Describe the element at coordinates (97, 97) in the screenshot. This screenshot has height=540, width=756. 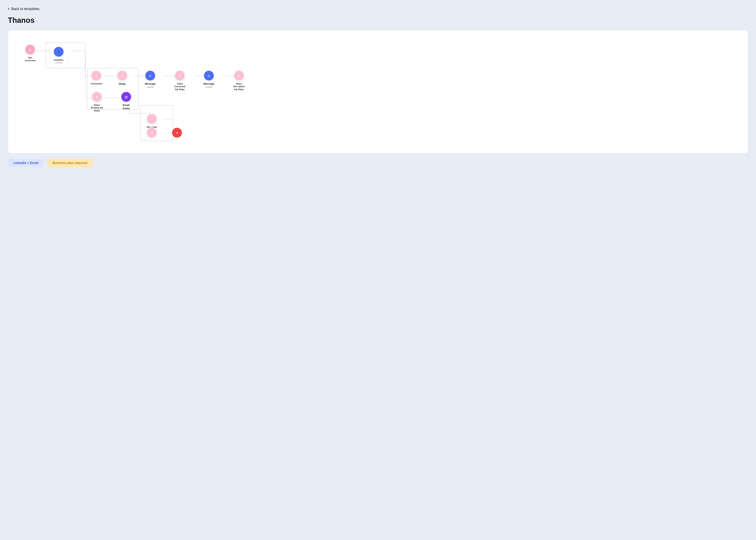
I see `5days-delay-icon` at that location.